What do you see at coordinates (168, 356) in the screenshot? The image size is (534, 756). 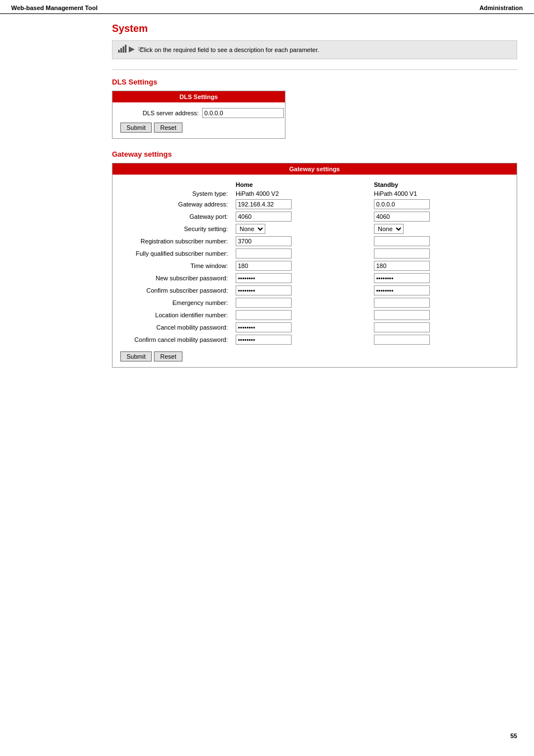 I see `gateway-reset-button: Reset` at bounding box center [168, 356].